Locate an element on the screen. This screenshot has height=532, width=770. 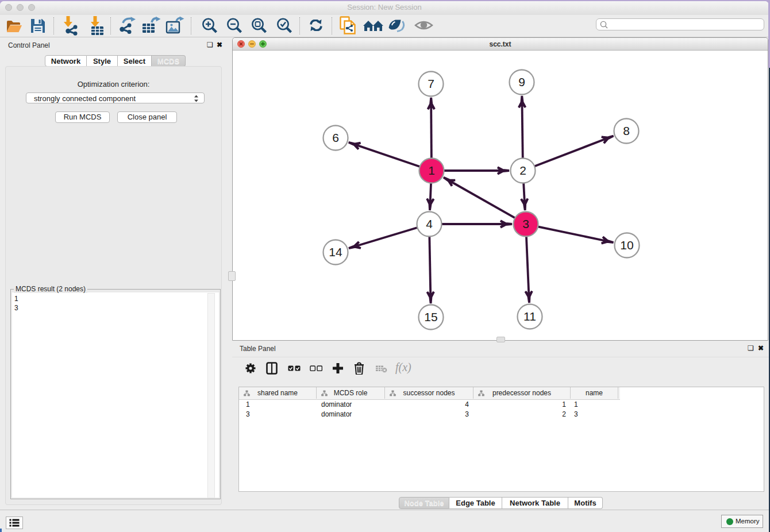
svg-text: 14 is located at coordinates (336, 252).